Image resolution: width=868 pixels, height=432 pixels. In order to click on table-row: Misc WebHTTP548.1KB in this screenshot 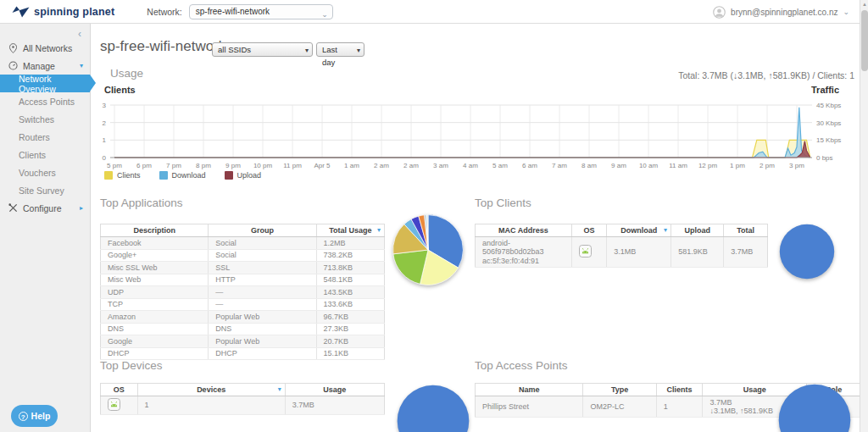, I will do `click(242, 280)`.